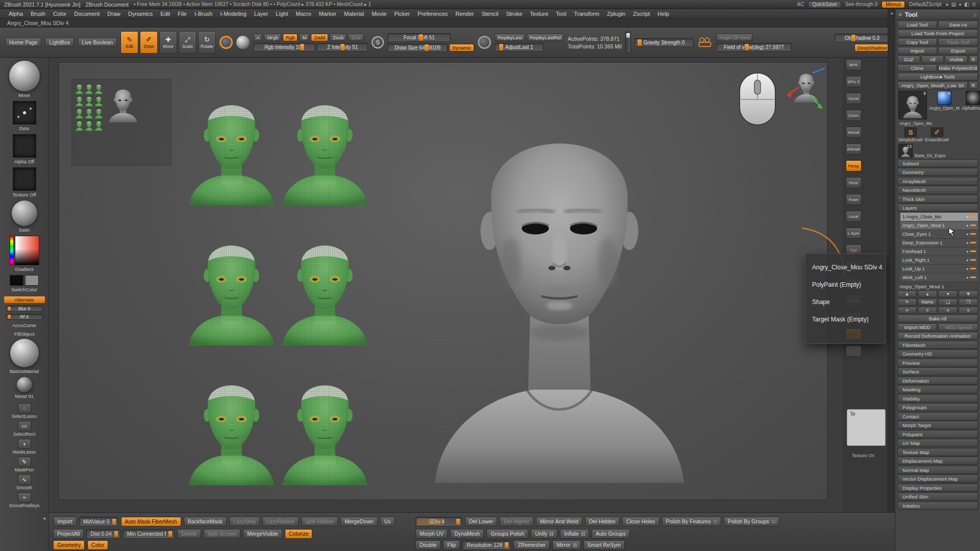 This screenshot has height=551, width=980. Describe the element at coordinates (907, 302) in the screenshot. I see `layer-edit-button: ✎` at that location.